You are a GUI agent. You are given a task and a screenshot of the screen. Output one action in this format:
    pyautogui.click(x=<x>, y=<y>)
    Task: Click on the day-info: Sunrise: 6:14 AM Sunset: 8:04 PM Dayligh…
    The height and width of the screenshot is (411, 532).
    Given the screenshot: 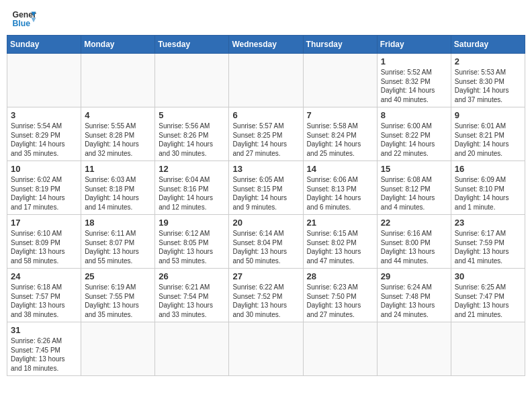 What is the action you would take?
    pyautogui.click(x=266, y=247)
    